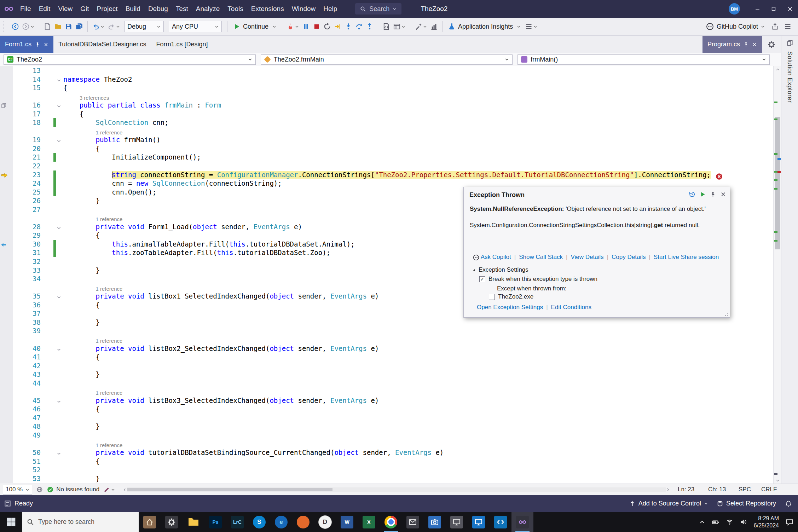 The image size is (798, 532). What do you see at coordinates (732, 45) in the screenshot?
I see `tab-program-cs: Program.cs` at bounding box center [732, 45].